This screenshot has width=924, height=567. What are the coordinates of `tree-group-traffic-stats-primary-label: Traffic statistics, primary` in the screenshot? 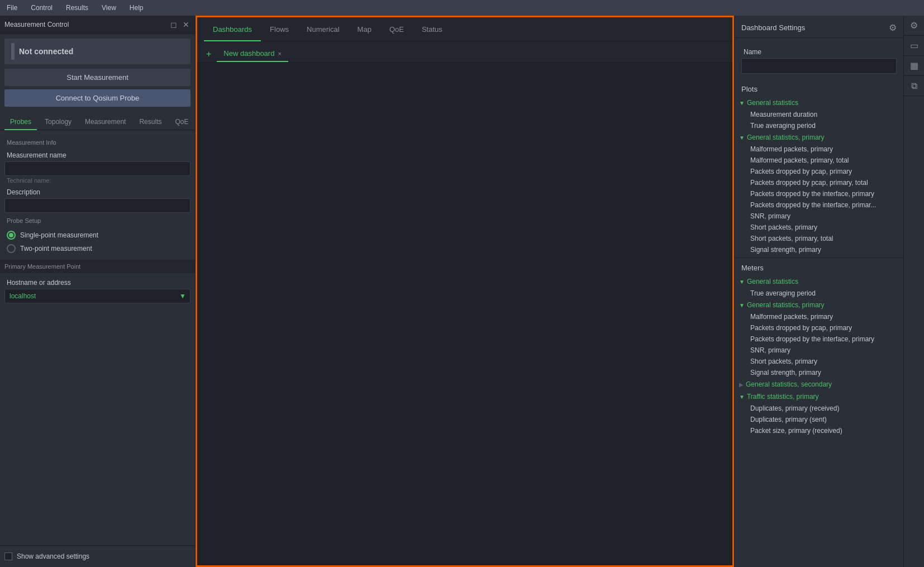 It's located at (783, 397).